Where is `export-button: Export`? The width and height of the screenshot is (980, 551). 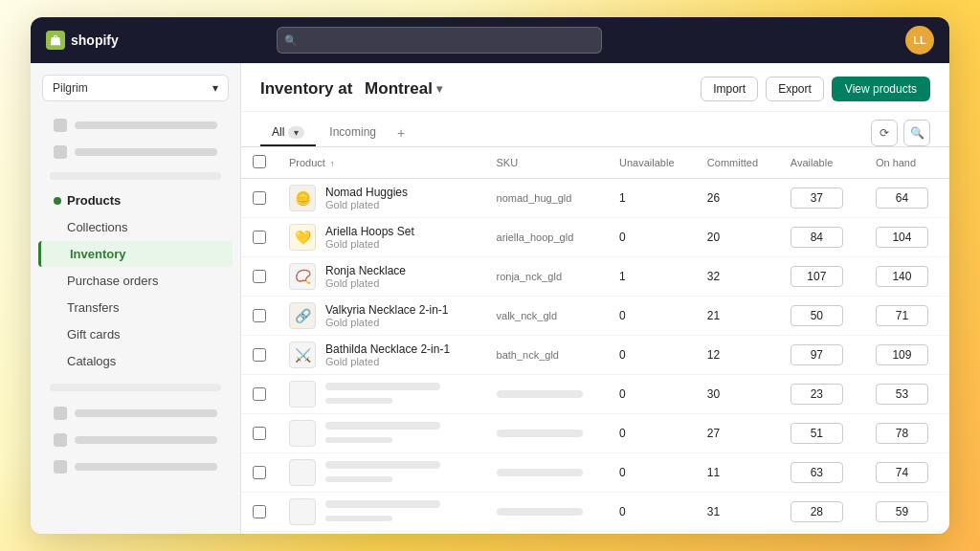 export-button: Export is located at coordinates (794, 89).